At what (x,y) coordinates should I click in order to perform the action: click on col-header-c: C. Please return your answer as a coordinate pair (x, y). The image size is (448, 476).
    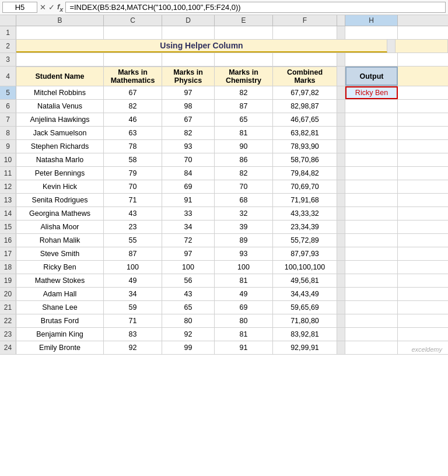
    Looking at the image, I should click on (133, 20).